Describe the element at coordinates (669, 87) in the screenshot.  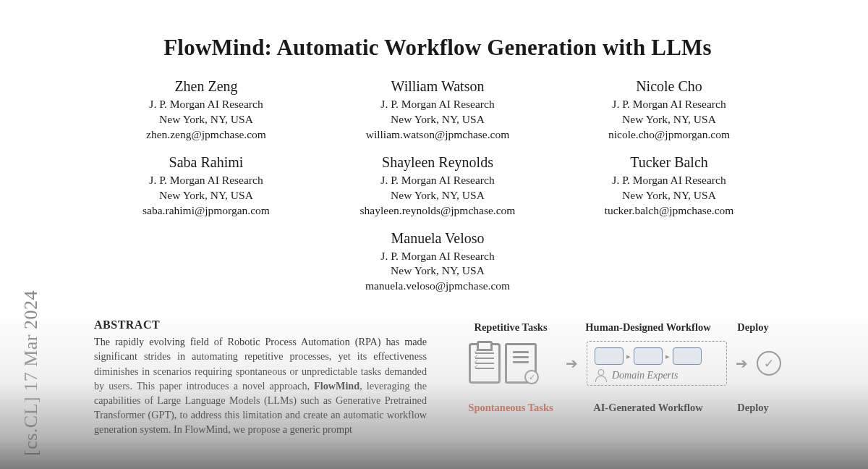
I see `author-name: Nicole Cho` at that location.